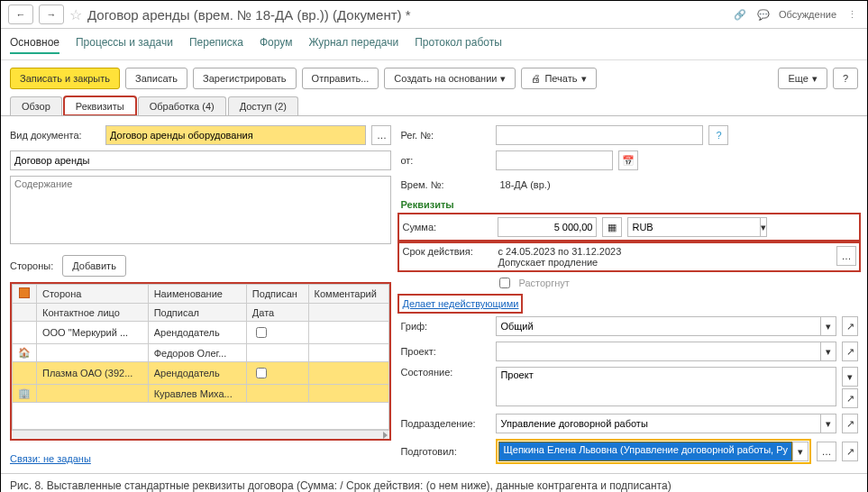 The width and height of the screenshot is (868, 492). I want to click on temp-label: Врем. №:, so click(445, 185).